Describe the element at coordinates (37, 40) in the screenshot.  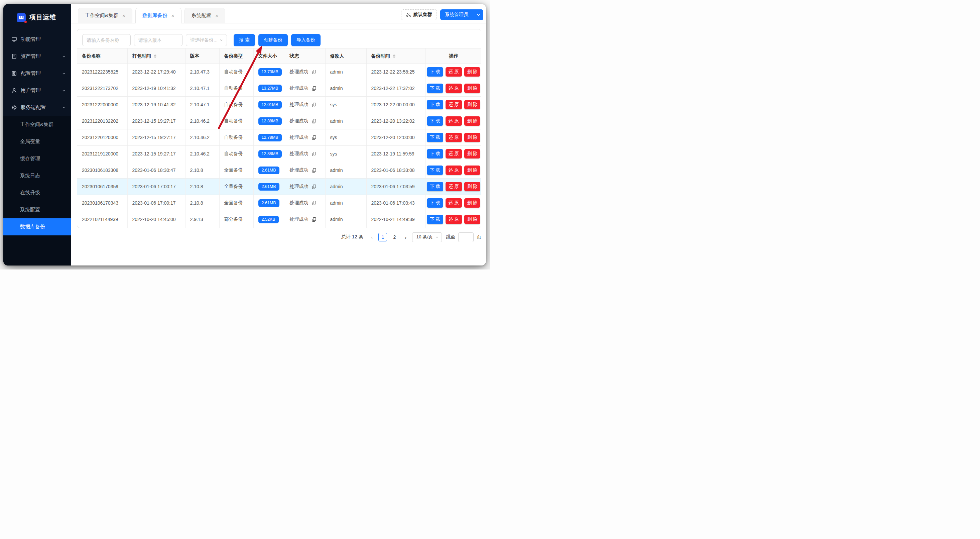
I see `sidebar-item: 功能管理` at that location.